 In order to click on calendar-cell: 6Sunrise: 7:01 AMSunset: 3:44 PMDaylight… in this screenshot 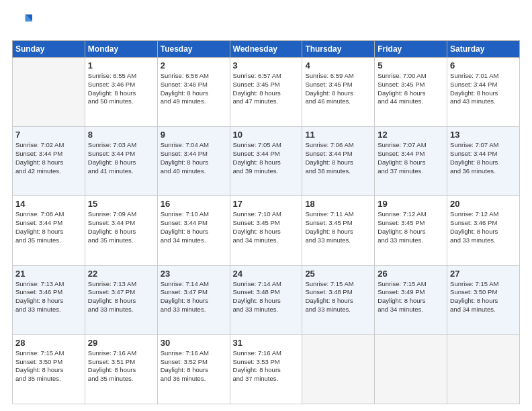, I will do `click(484, 93)`.